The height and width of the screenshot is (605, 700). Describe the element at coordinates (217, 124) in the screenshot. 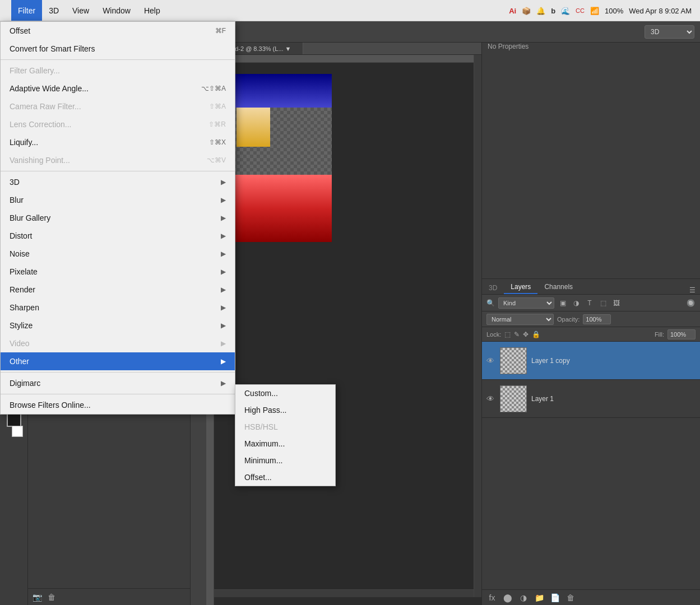

I see `filter-lens-shortcut: ⇧⌘R` at that location.